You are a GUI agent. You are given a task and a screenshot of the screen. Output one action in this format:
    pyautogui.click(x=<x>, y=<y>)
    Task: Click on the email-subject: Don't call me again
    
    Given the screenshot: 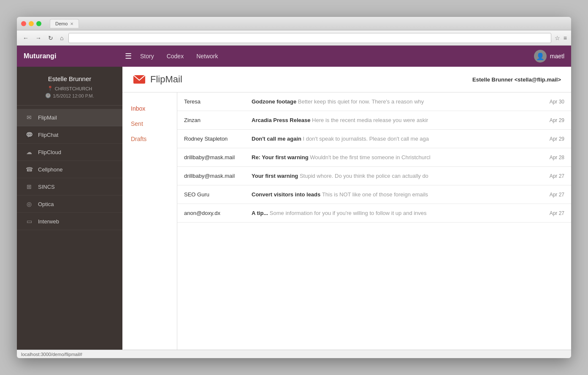 What is the action you would take?
    pyautogui.click(x=277, y=139)
    